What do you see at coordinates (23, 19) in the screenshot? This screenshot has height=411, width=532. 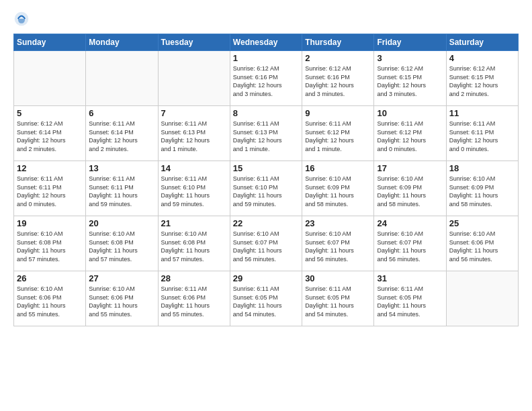 I see `logo` at bounding box center [23, 19].